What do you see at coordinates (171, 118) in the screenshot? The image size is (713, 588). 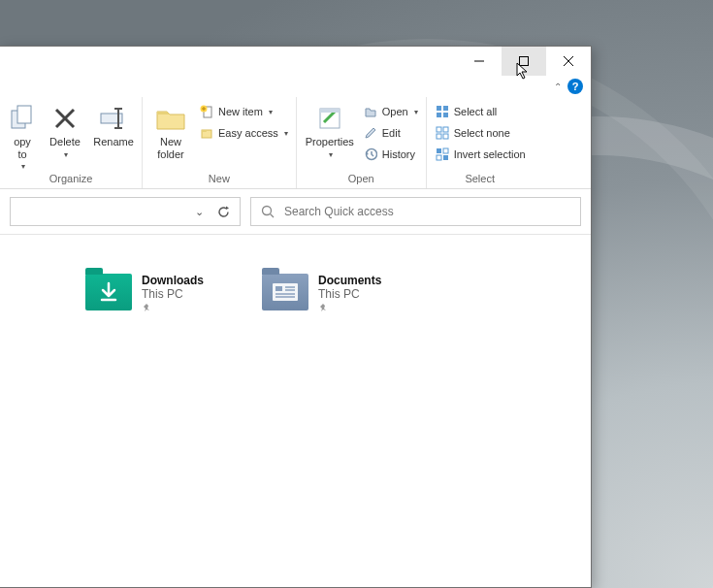 I see `folder-icon` at bounding box center [171, 118].